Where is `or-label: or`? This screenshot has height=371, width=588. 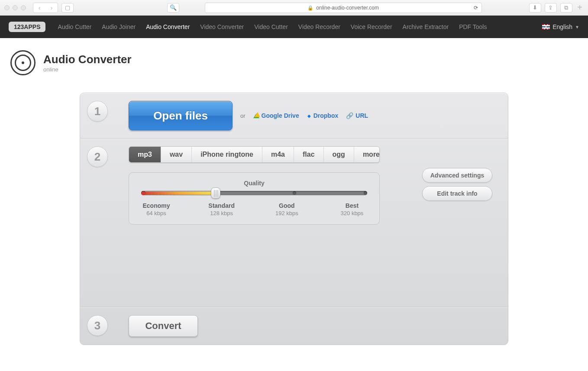
or-label: or is located at coordinates (243, 116).